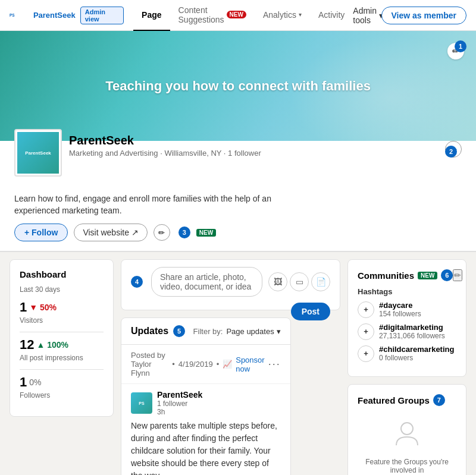  I want to click on communities-new-badge: NEW, so click(427, 276).